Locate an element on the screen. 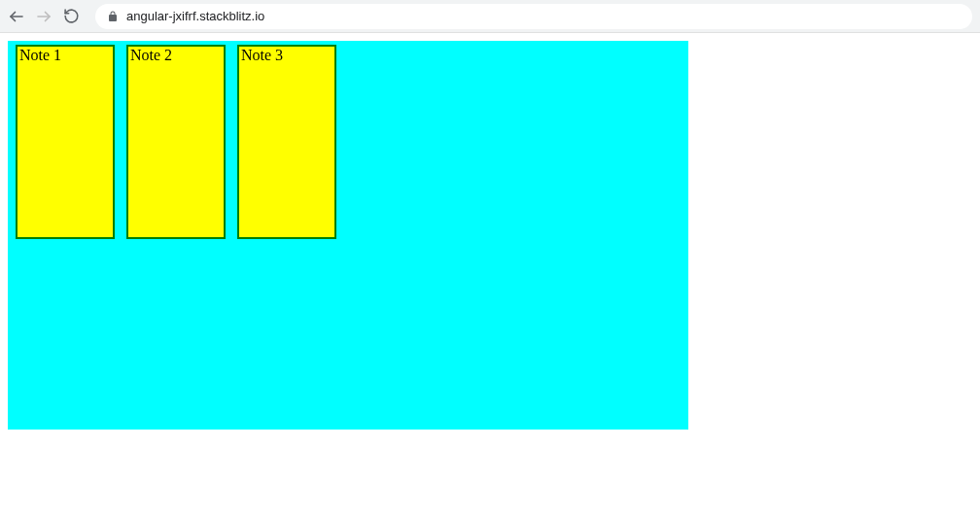  note-card: Note 1 is located at coordinates (65, 142).